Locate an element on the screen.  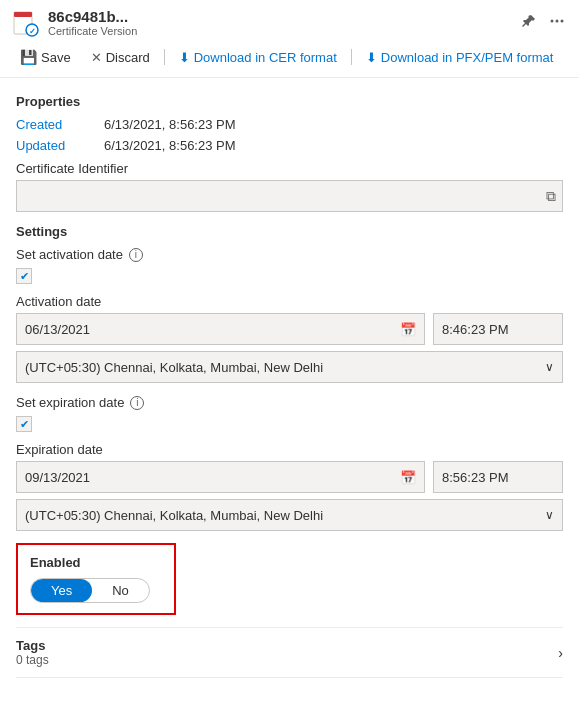
pin-button is located at coordinates (529, 22).